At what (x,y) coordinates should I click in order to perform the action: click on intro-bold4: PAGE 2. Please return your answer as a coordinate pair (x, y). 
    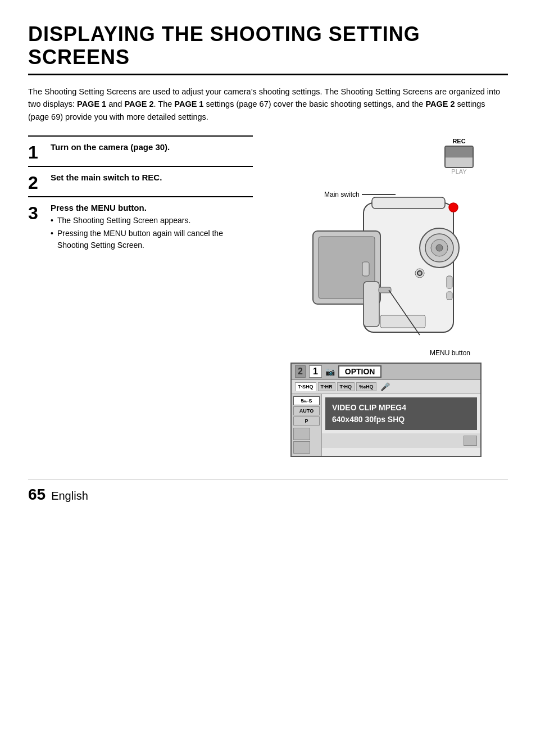
    Looking at the image, I should click on (440, 104).